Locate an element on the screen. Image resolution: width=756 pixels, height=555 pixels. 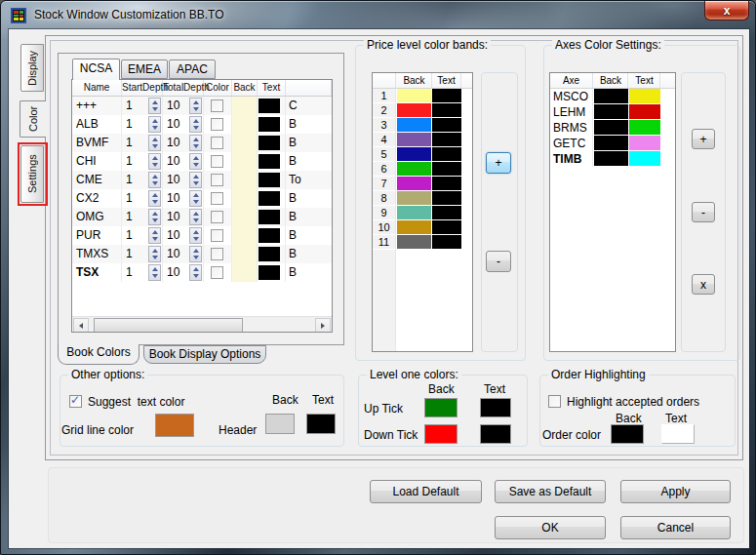
down-tick-text-swatch is located at coordinates (496, 434).